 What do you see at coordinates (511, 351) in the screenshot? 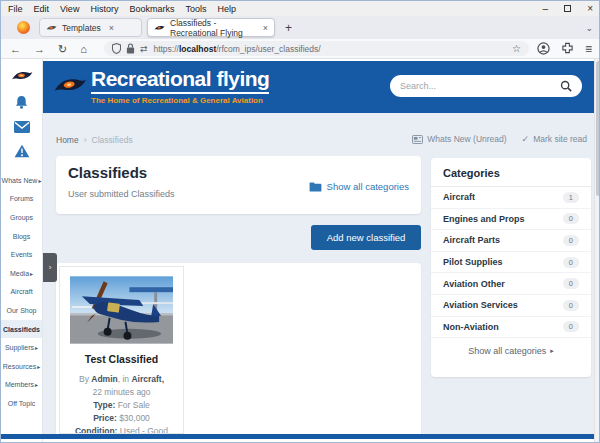
I see `categories-show-all-link: Show all categories▸` at bounding box center [511, 351].